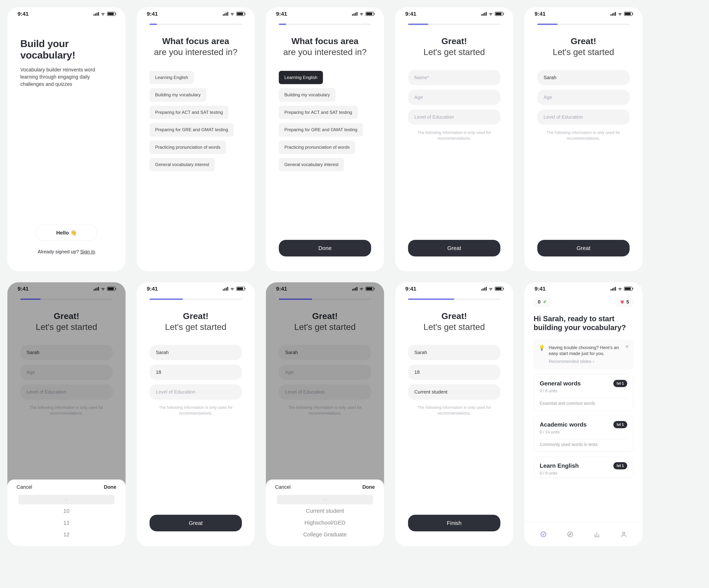  What do you see at coordinates (583, 434) in the screenshot?
I see `word-deck-card: Academic words lvl 1 0 / 14 units Common…` at bounding box center [583, 434].